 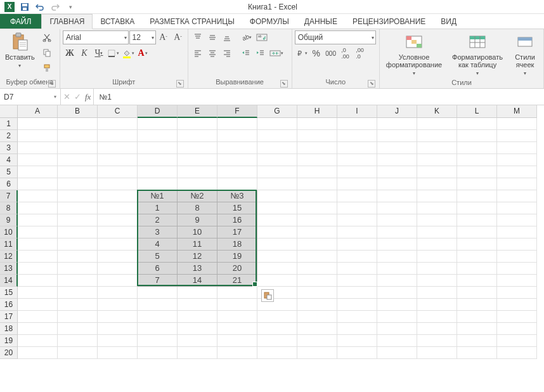 What do you see at coordinates (397, 112) in the screenshot?
I see `column-header: J` at bounding box center [397, 112].